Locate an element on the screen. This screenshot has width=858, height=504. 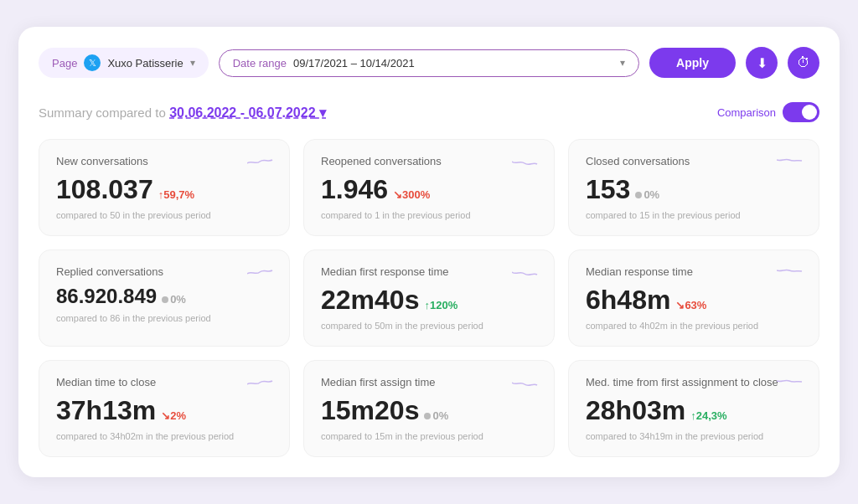
comparison-section: Comparison is located at coordinates (768, 112).